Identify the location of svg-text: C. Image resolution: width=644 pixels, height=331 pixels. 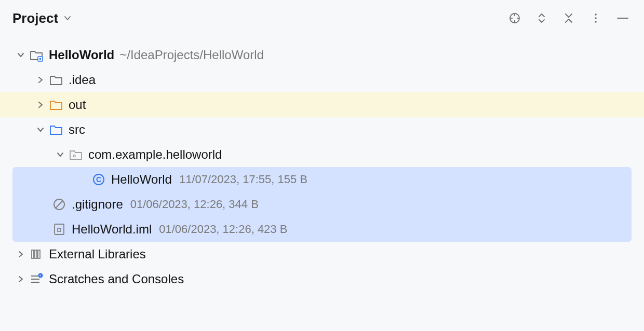
(99, 180).